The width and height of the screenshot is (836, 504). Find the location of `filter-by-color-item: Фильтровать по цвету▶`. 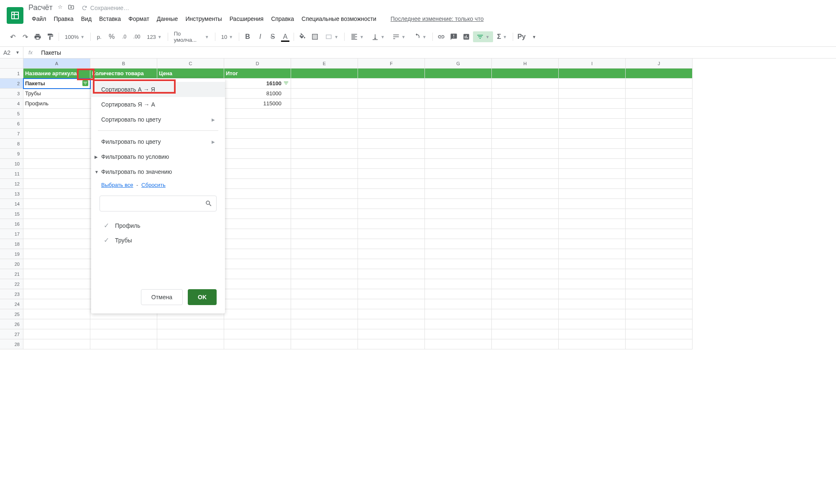

filter-by-color-item: Фильтровать по цвету▶ is located at coordinates (158, 142).